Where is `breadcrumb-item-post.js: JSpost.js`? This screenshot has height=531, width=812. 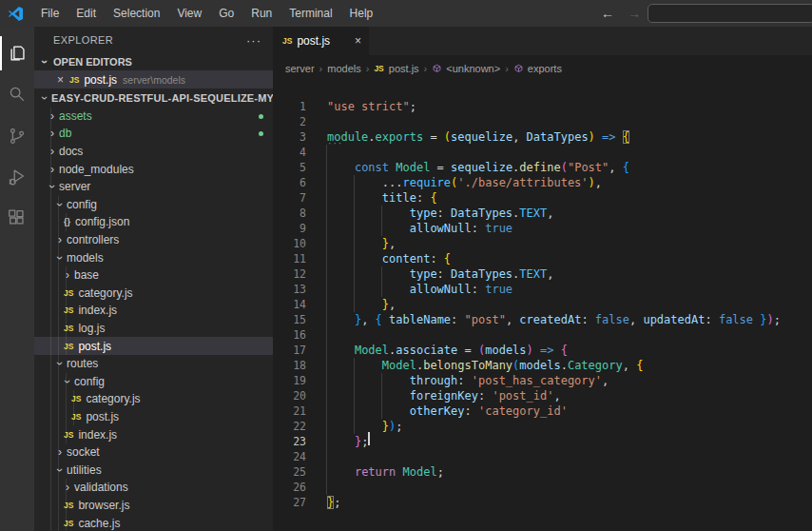
breadcrumb-item-post.js: JSpost.js is located at coordinates (396, 69).